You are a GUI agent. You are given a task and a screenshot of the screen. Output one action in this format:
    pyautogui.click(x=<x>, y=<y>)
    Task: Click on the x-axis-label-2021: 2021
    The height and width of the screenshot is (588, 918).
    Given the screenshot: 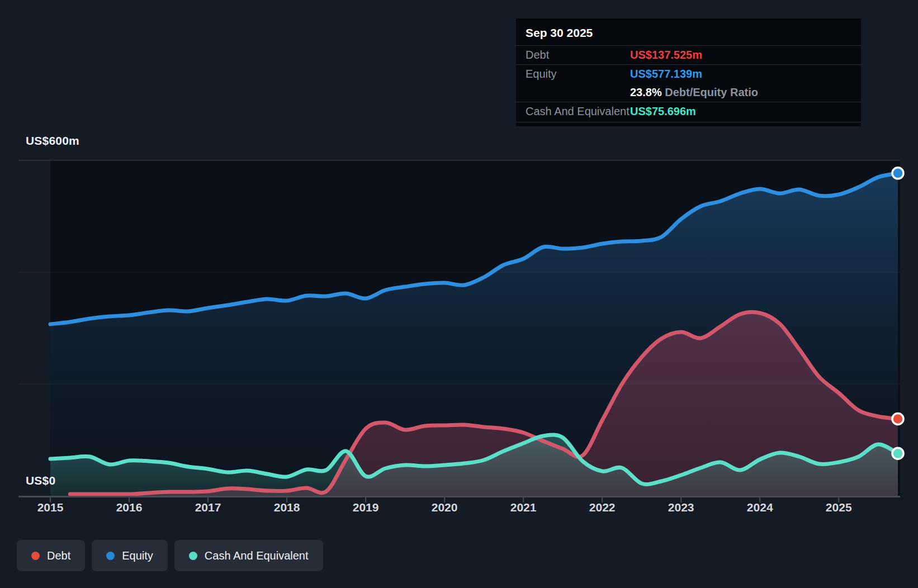 What is the action you would take?
    pyautogui.click(x=523, y=508)
    